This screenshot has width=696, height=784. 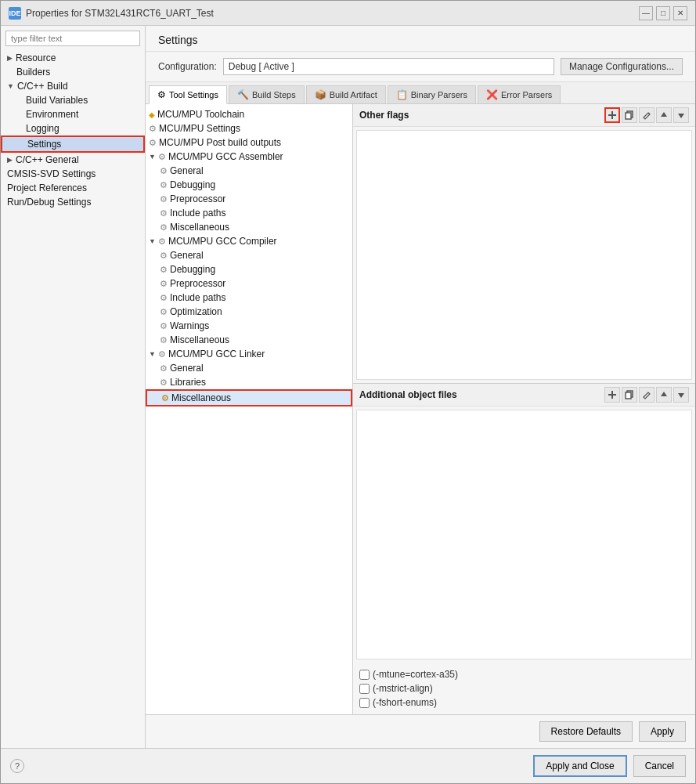 I want to click on tree-item-asm-include-paths: ⚙ Include paths, so click(x=249, y=213).